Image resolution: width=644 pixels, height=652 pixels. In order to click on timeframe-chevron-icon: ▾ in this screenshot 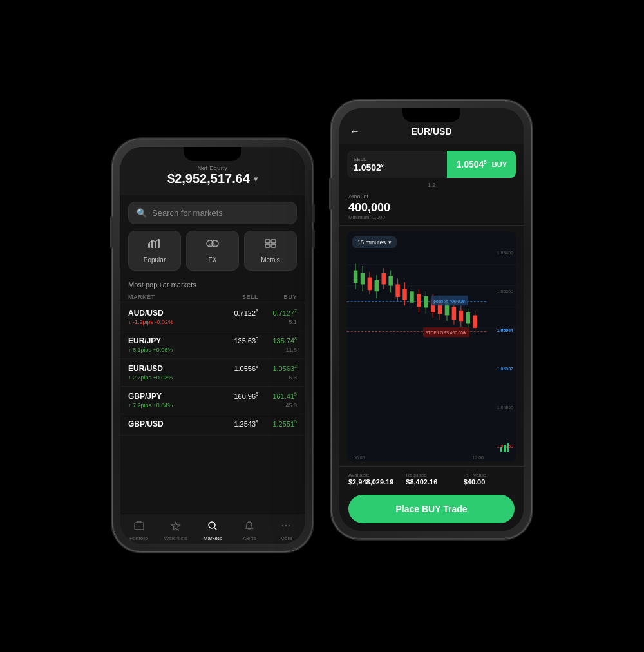, I will do `click(390, 242)`.